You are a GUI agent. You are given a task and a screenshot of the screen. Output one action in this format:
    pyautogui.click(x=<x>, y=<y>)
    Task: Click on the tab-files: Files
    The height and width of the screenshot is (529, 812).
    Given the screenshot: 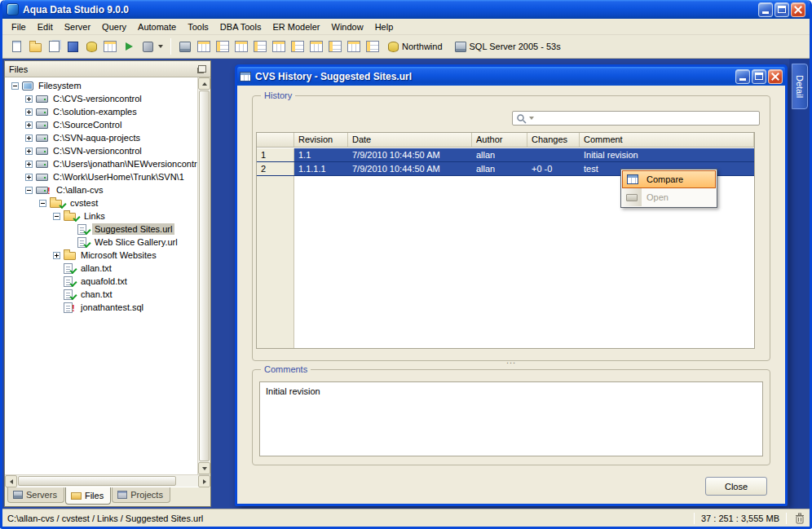 What is the action you would take?
    pyautogui.click(x=88, y=496)
    